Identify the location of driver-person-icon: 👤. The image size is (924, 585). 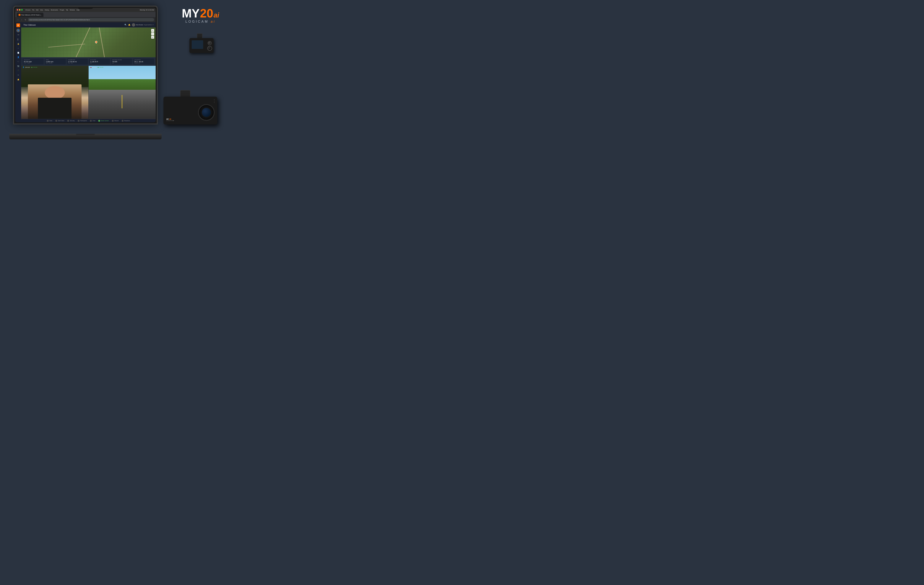
(23, 67).